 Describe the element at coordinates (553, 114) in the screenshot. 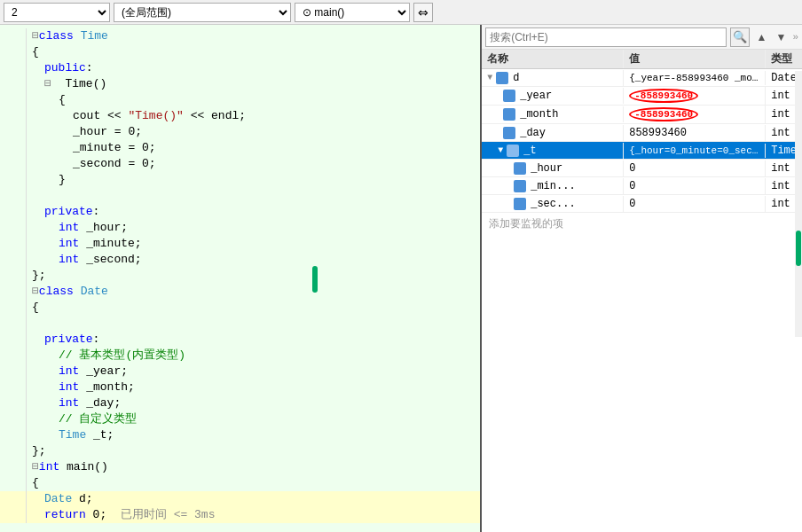

I see `watch-name-month: _month` at that location.